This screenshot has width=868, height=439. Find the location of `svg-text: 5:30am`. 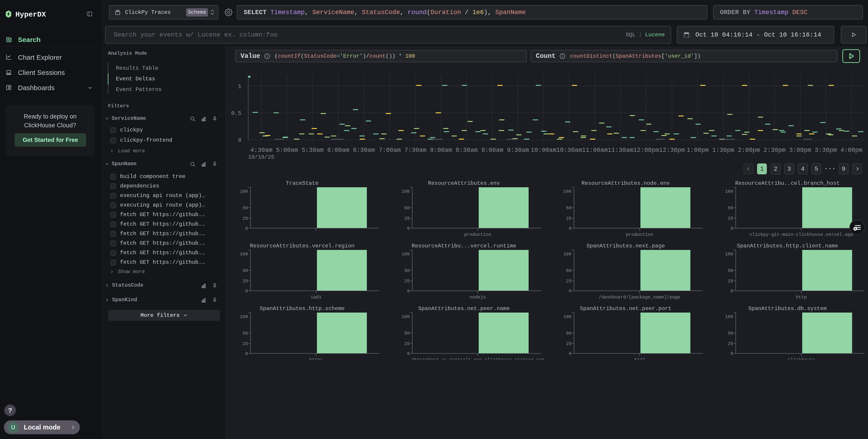

svg-text: 5:30am is located at coordinates (313, 150).